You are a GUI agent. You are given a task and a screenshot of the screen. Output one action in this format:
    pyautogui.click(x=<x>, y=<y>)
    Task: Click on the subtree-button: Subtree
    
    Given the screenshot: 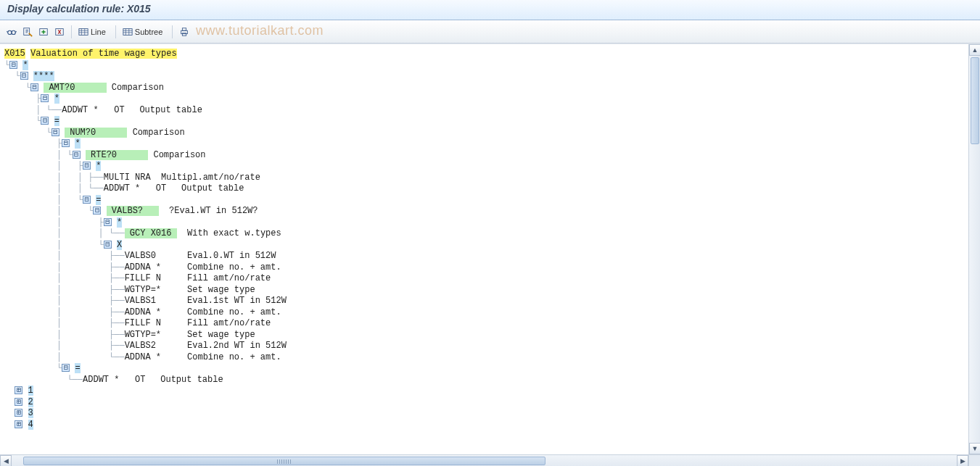 What is the action you would take?
    pyautogui.click(x=144, y=32)
    